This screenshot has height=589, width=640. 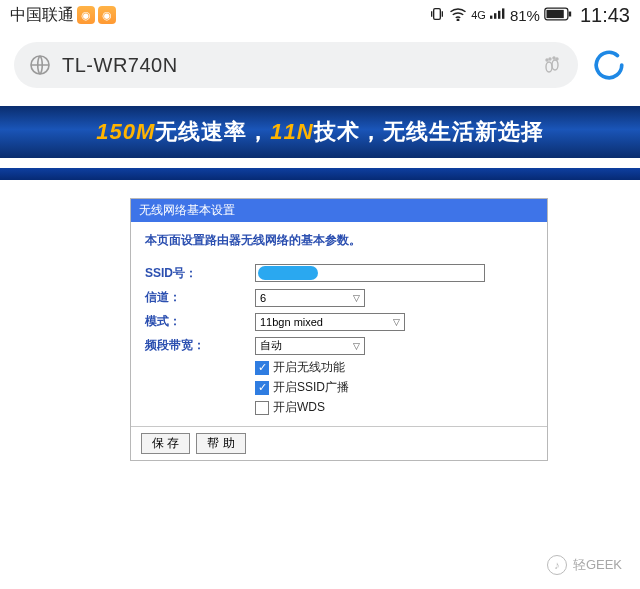 What do you see at coordinates (320, 132) in the screenshot?
I see `banner-text: 150M无线速率，11N技术，无线生活新选择` at bounding box center [320, 132].